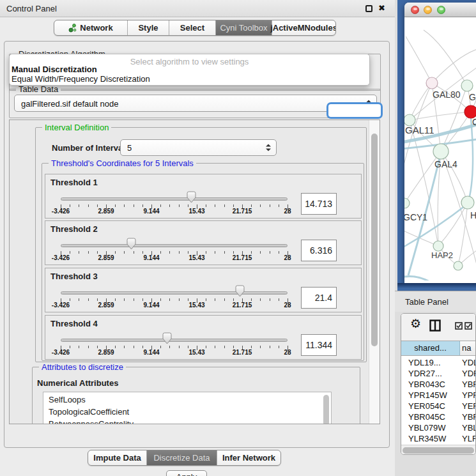  I want to click on threshold-panel-1: Threshold 1-3.4262.8599.14415.4321.71528…, so click(203, 196).